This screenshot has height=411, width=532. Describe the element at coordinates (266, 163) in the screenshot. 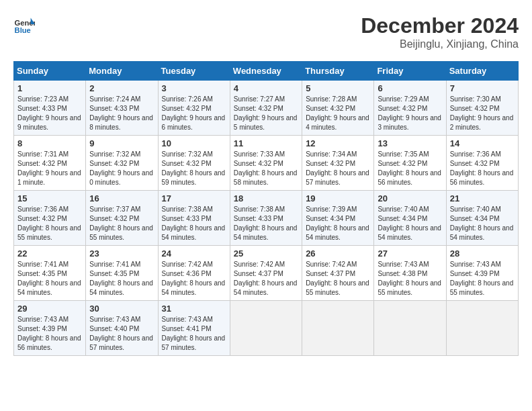

I see `calendar-day: 11Sunrise: 7:33 AMSunset: 4:32 PMDayligh…` at that location.